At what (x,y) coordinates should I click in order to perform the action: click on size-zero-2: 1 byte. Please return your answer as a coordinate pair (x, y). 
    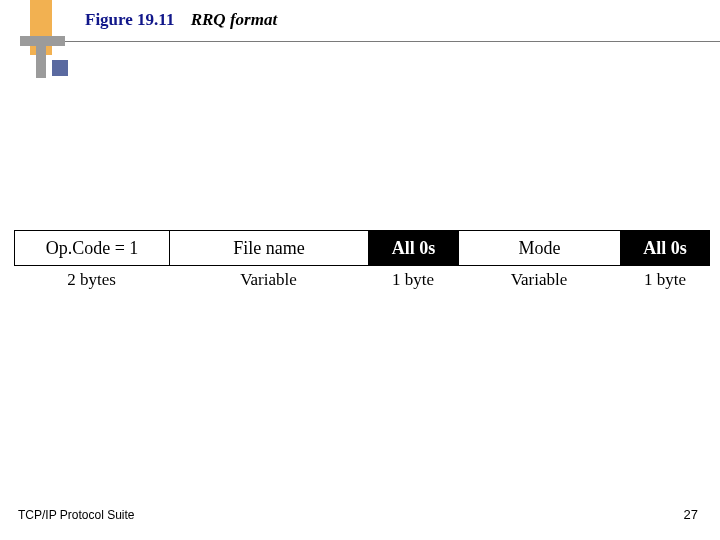
    Looking at the image, I should click on (665, 281).